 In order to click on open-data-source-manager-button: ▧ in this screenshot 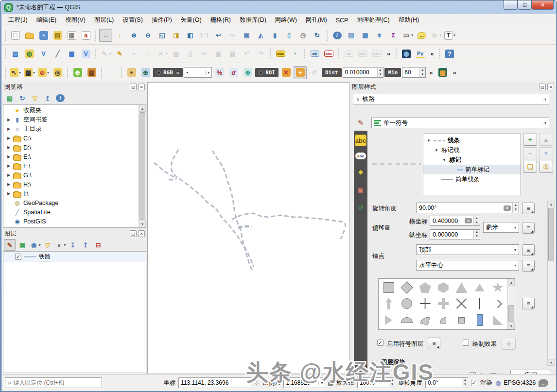, I will do `click(16, 53)`.